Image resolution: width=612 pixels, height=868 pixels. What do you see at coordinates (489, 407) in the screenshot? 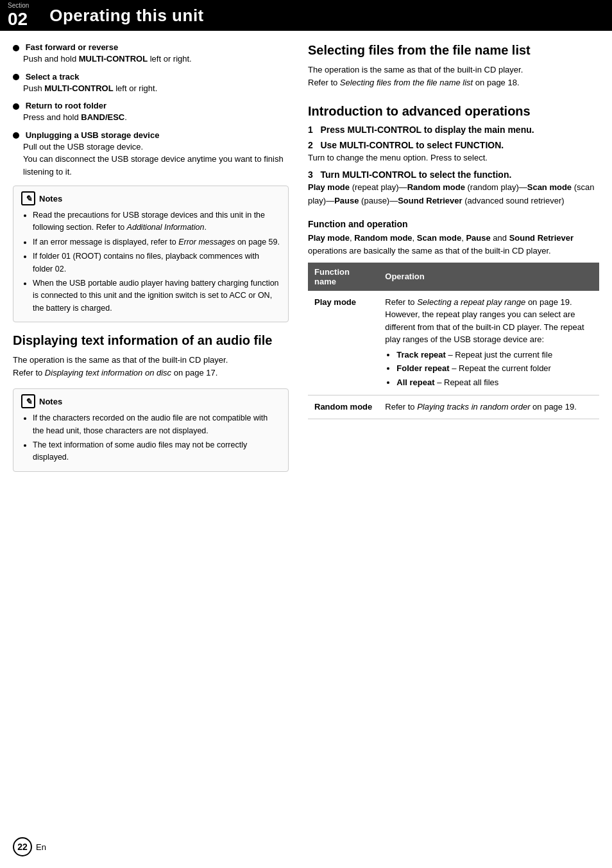
I see `table-cell-random-mode-op: Refer to Playing tracks in random order …` at bounding box center [489, 407].